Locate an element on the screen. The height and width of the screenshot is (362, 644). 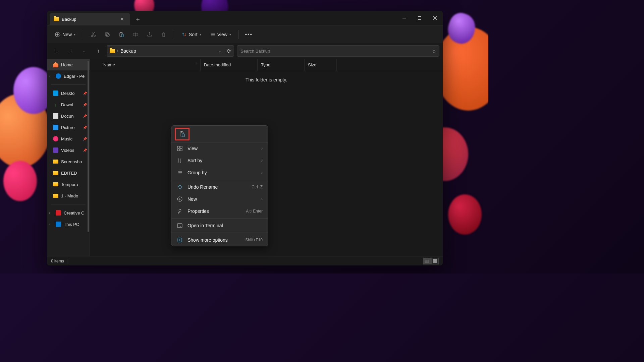
tab-backup: Backup ✕ is located at coordinates (90, 19).